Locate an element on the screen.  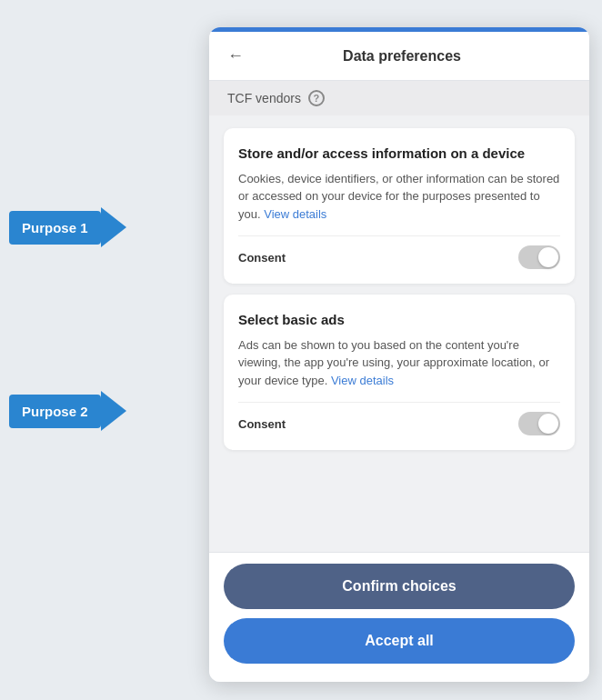
purpose-1-label: Purpose 1 is located at coordinates (55, 227).